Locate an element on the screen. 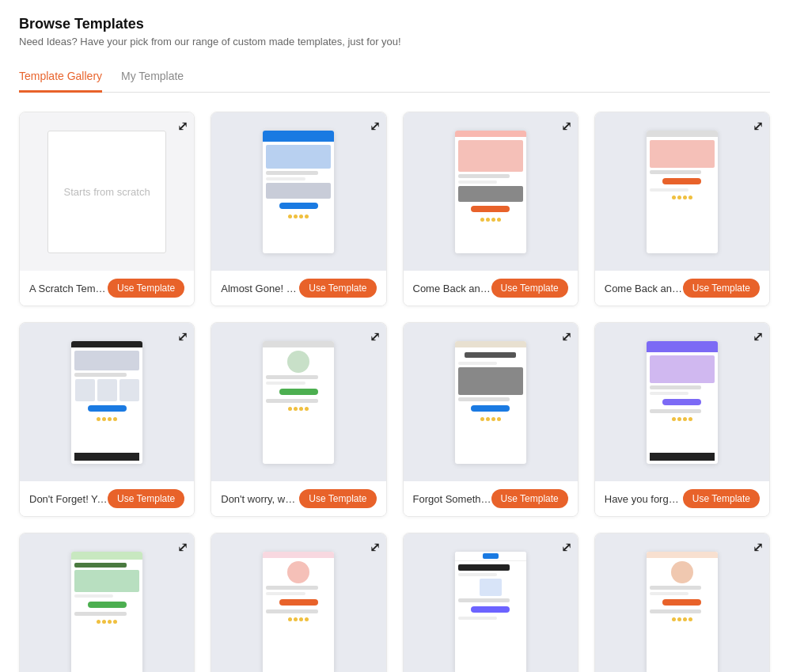  template-footer: Have you forgotten ... Use Template is located at coordinates (682, 499).